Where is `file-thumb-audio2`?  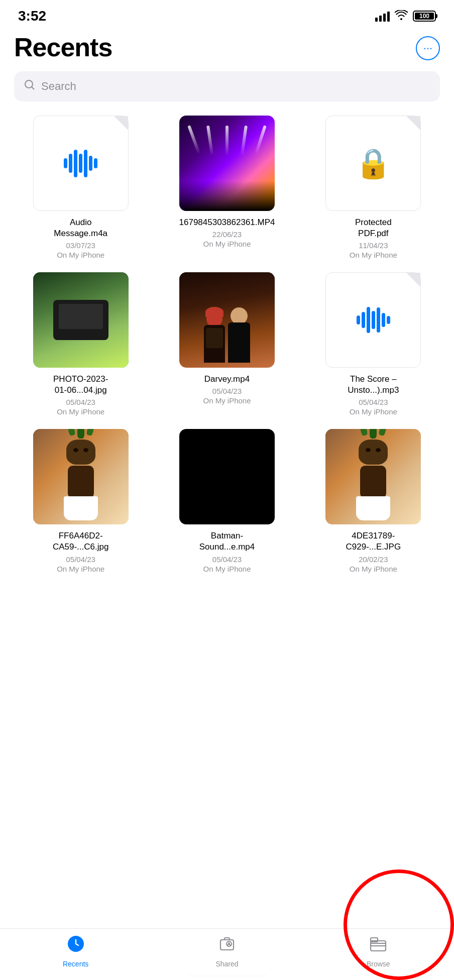 file-thumb-audio2 is located at coordinates (373, 320).